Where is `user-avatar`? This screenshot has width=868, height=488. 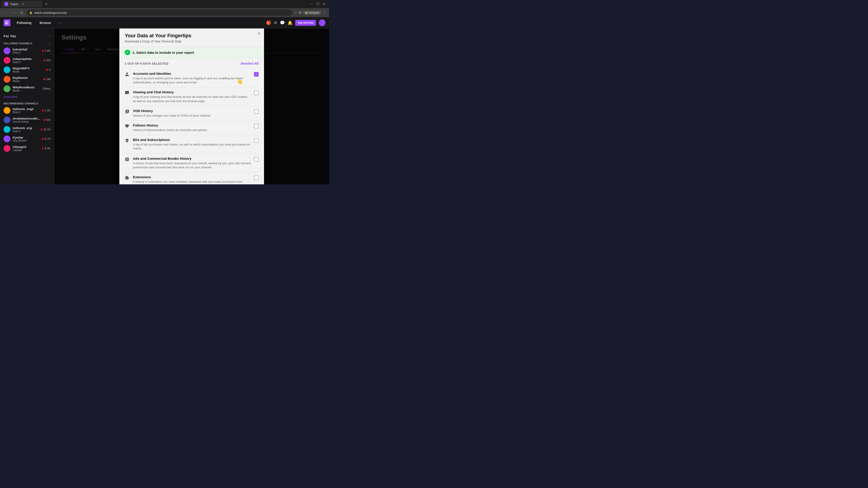
user-avatar is located at coordinates (322, 23).